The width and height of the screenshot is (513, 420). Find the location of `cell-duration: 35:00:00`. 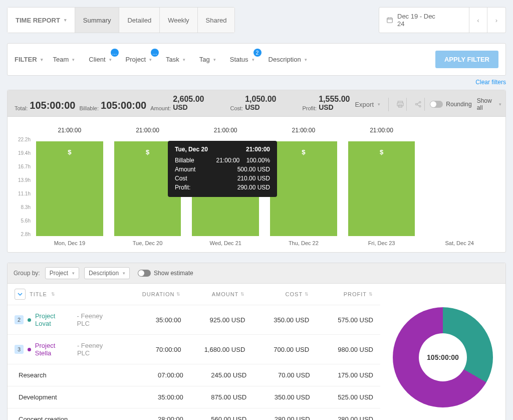

cell-duration: 35:00:00 is located at coordinates (151, 397).